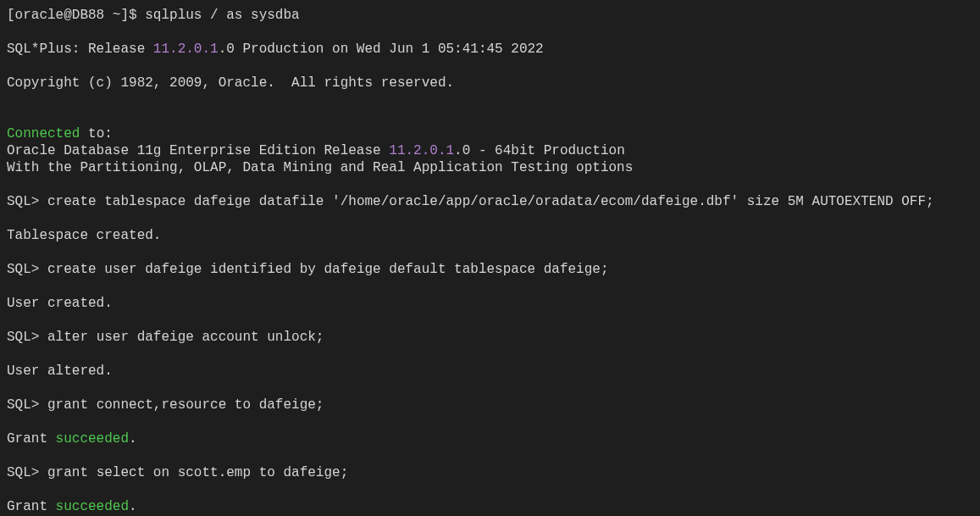 Image resolution: width=980 pixels, height=516 pixels. I want to click on sqlplus-release-line: SQL*Plus: Release 11.2.0.1.0 Production …, so click(490, 49).